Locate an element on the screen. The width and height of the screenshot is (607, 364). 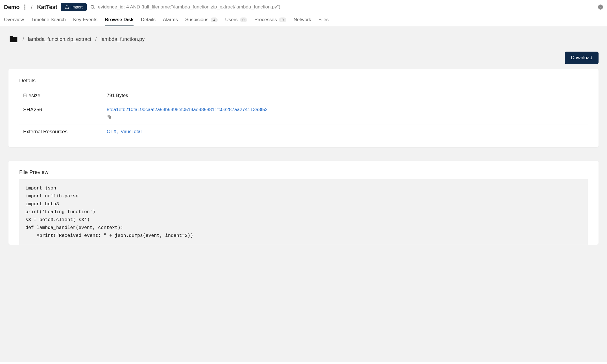
search-bar: evidence_id: 4 AND (full_filename:"/lamb… is located at coordinates (342, 7).